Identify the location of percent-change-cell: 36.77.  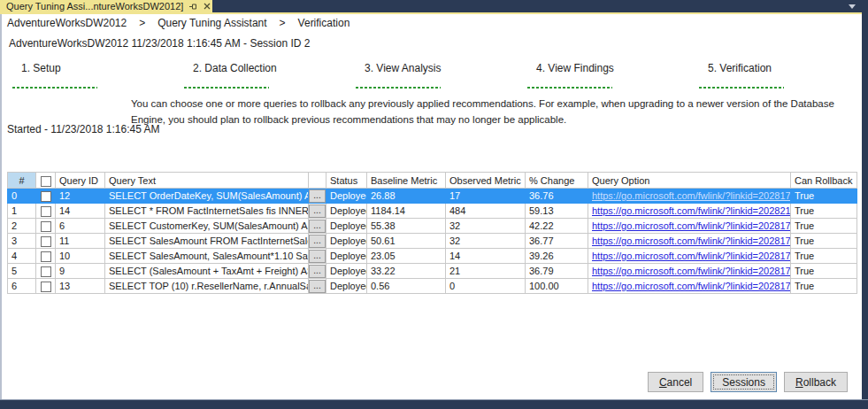
(557, 241).